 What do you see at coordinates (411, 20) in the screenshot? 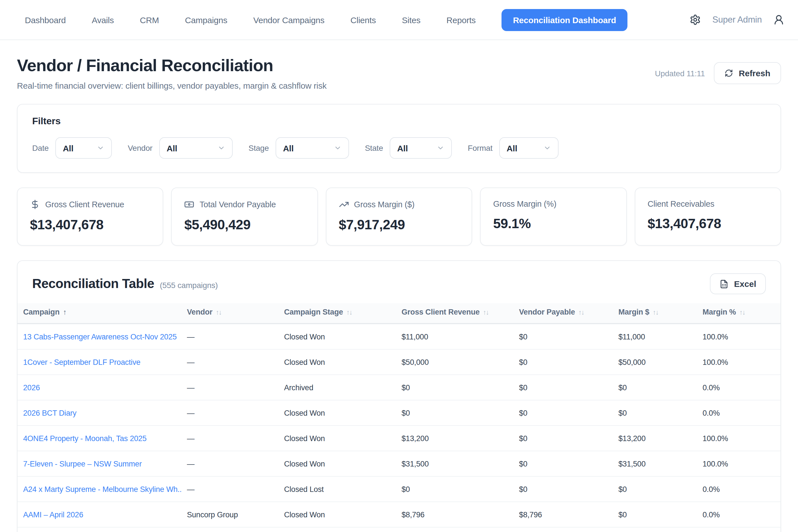
I see `nav-item-sites: Sites` at bounding box center [411, 20].